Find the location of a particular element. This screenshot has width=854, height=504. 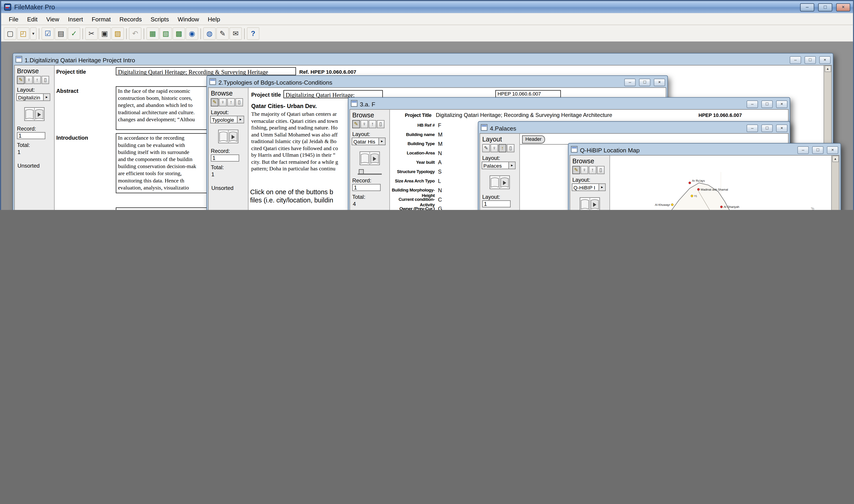

copy-icon: ▣ is located at coordinates (105, 33).